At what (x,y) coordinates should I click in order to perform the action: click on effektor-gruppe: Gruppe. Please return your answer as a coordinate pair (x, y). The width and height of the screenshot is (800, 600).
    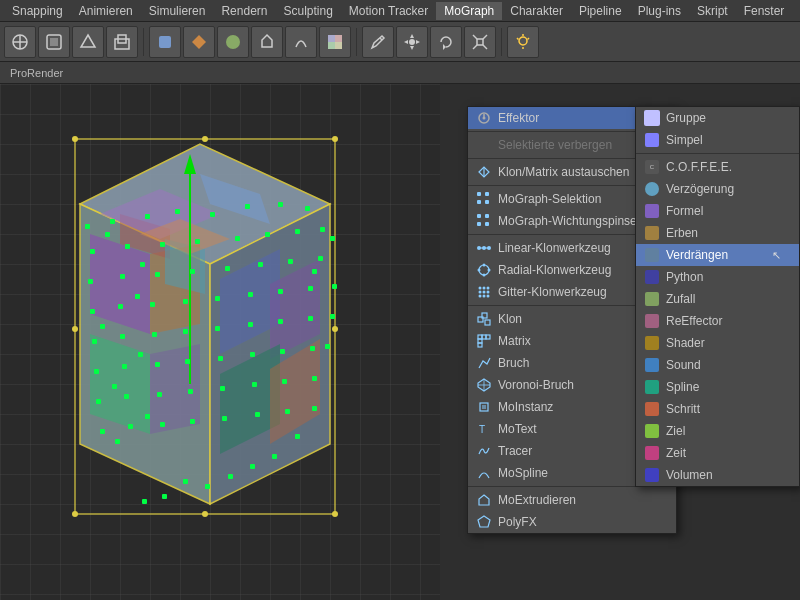
    Looking at the image, I should click on (718, 118).